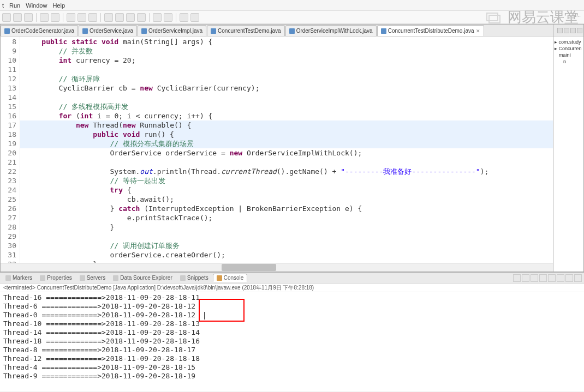  Describe the element at coordinates (22, 278) in the screenshot. I see `tab-label: Markers` at that location.